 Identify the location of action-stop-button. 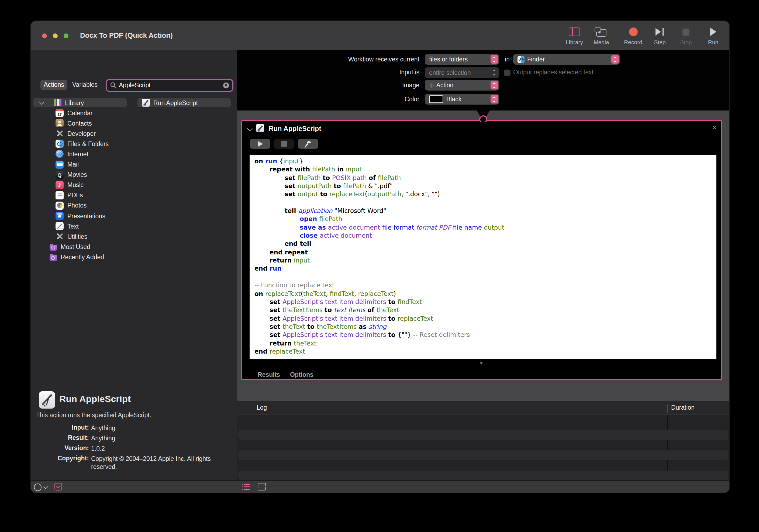
(284, 143).